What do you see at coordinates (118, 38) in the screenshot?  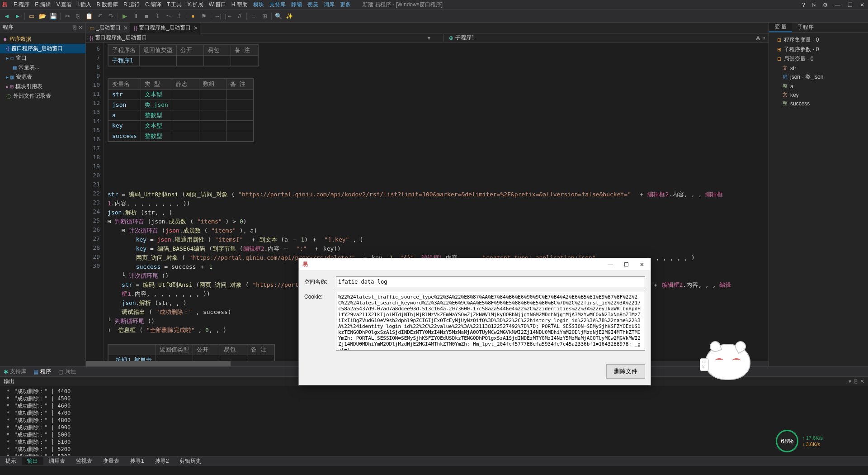 I see `breadcrumb-left: {}窗口程序集_启动窗口` at bounding box center [118, 38].